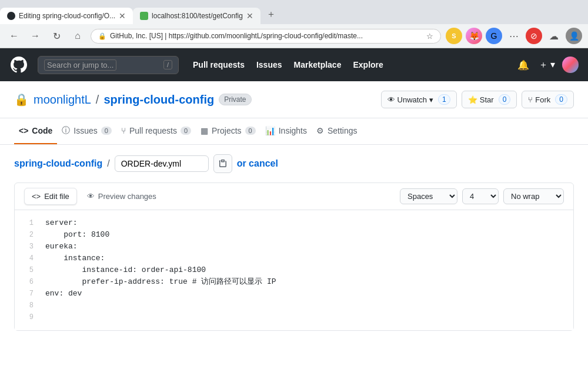  What do you see at coordinates (294, 197) in the screenshot?
I see `editor-tabs: <> Edit file 👁 Preview changes Spaces 4 …` at bounding box center [294, 197].